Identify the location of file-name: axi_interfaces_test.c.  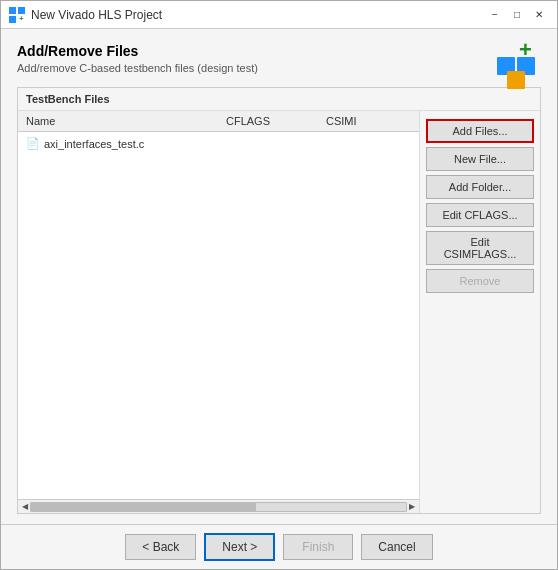
(94, 144).